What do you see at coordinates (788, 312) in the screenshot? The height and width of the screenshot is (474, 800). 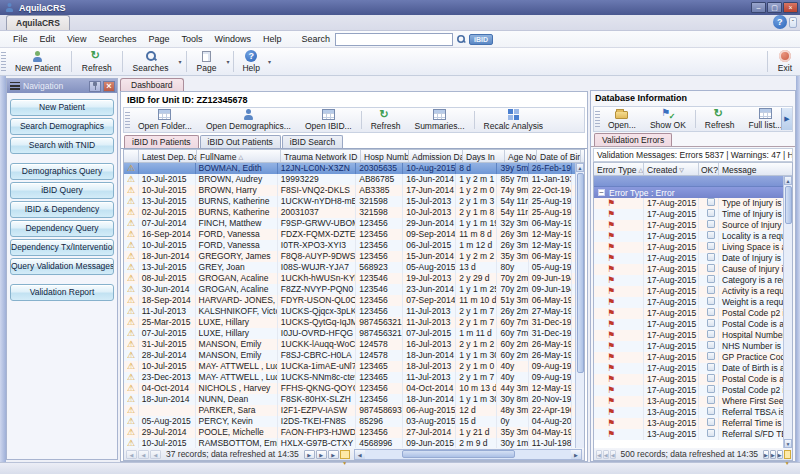 I see `vertical-scrollbar: ▲ ▼` at bounding box center [788, 312].